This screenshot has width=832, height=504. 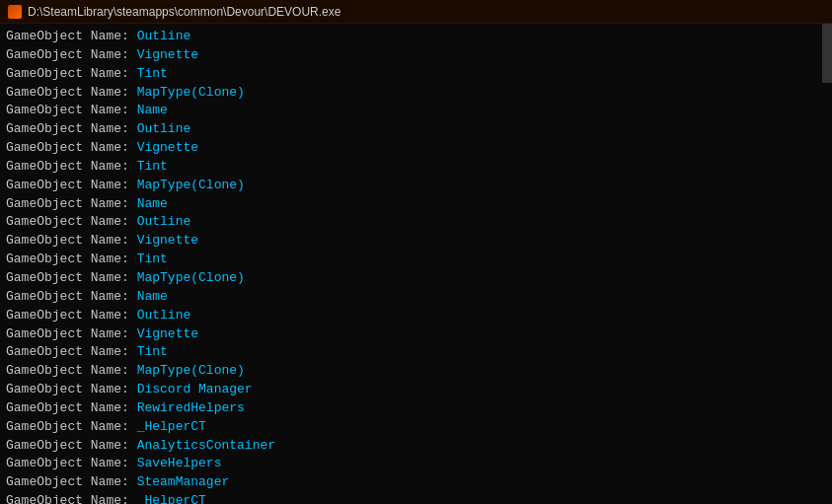 What do you see at coordinates (827, 53) in the screenshot?
I see `scrollbar-thumb` at bounding box center [827, 53].